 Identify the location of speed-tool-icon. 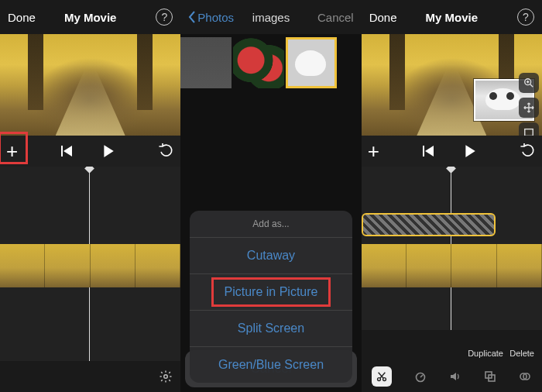
(420, 377).